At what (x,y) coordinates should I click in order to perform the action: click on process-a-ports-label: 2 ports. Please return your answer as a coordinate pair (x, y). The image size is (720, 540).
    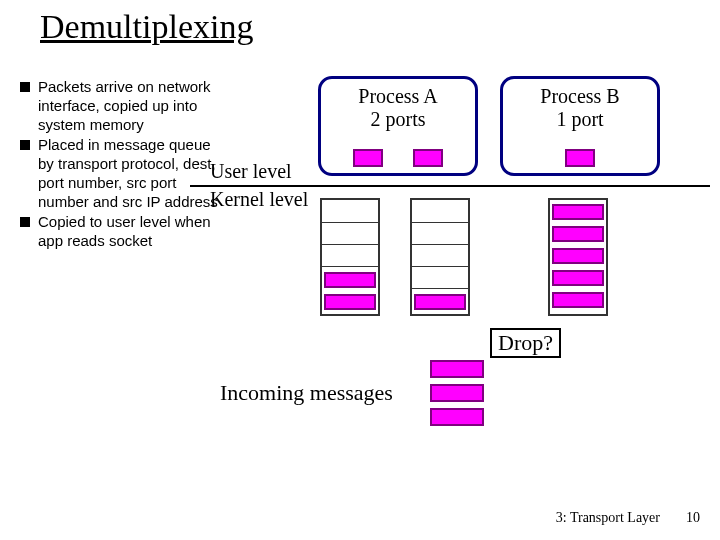
    Looking at the image, I should click on (398, 120).